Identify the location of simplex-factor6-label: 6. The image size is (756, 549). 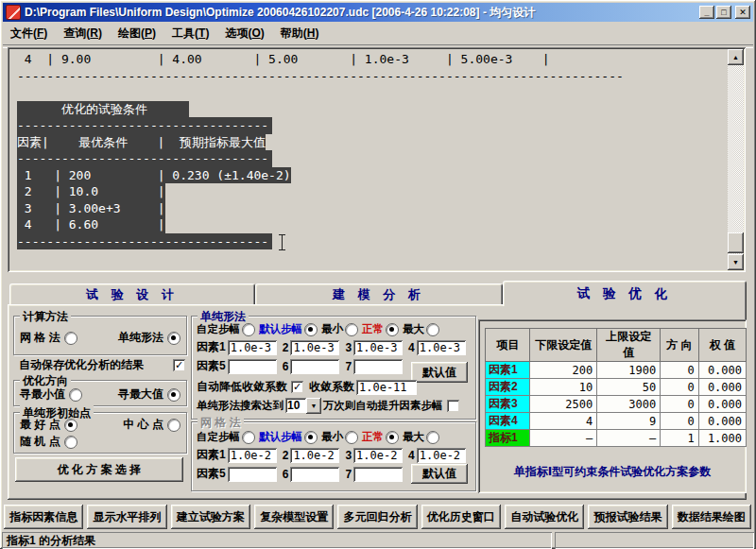
(285, 367).